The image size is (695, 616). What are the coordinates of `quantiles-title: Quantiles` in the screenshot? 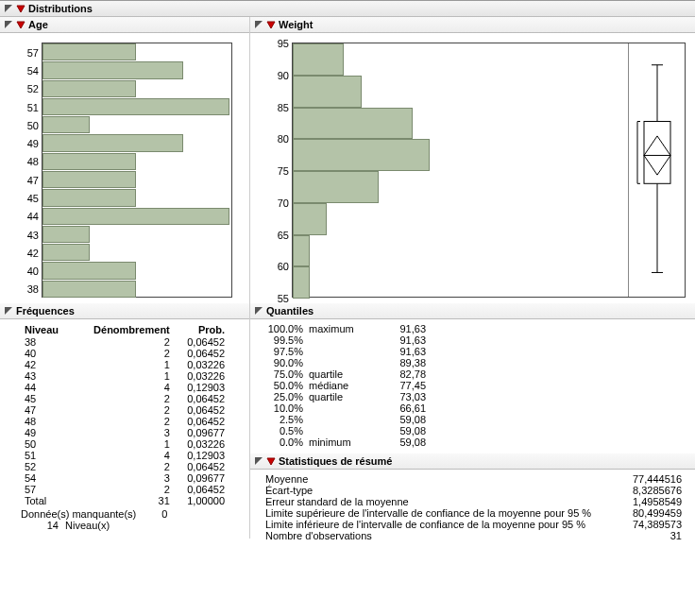 It's located at (290, 311).